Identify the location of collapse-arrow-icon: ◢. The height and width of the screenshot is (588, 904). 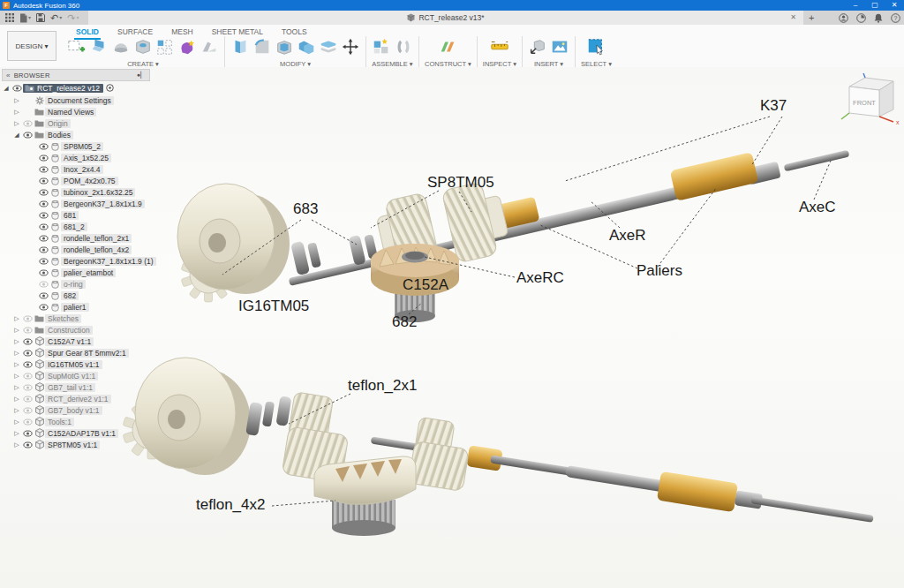
(6, 88).